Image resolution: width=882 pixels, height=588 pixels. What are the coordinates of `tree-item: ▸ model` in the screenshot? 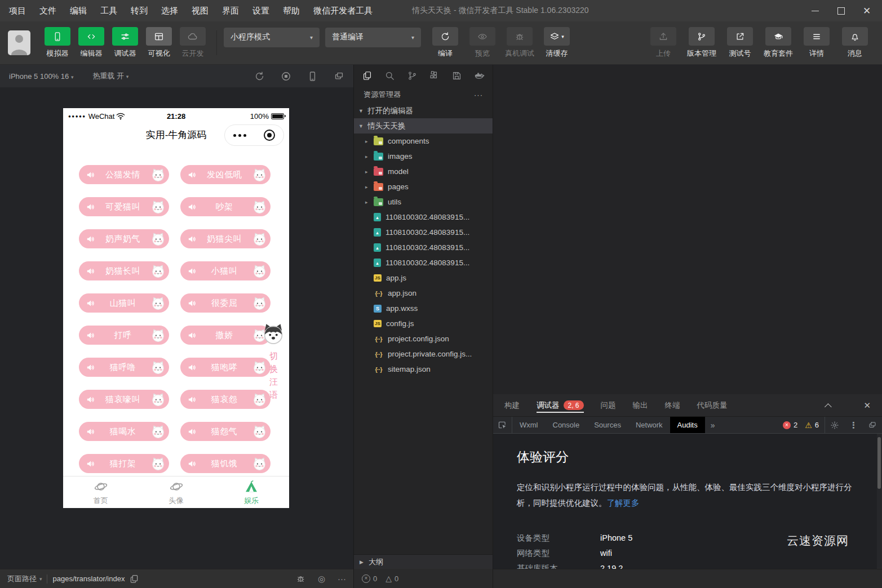 It's located at (423, 171).